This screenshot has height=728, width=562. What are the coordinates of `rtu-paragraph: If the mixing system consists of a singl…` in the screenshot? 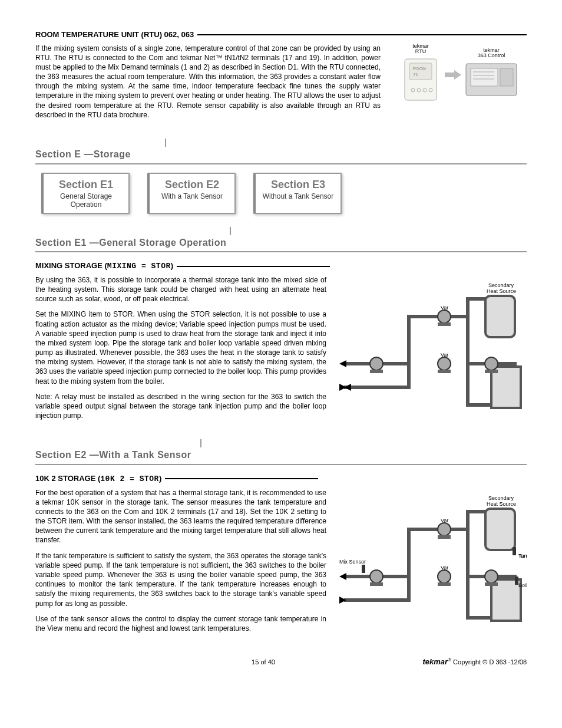 It's located at (208, 82).